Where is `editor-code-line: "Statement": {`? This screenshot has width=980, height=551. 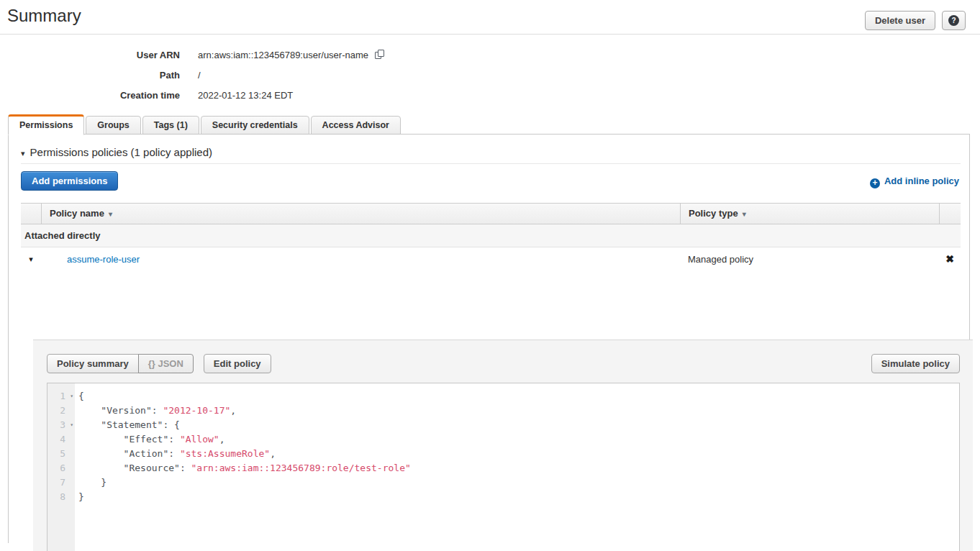
editor-code-line: "Statement": { is located at coordinates (519, 425).